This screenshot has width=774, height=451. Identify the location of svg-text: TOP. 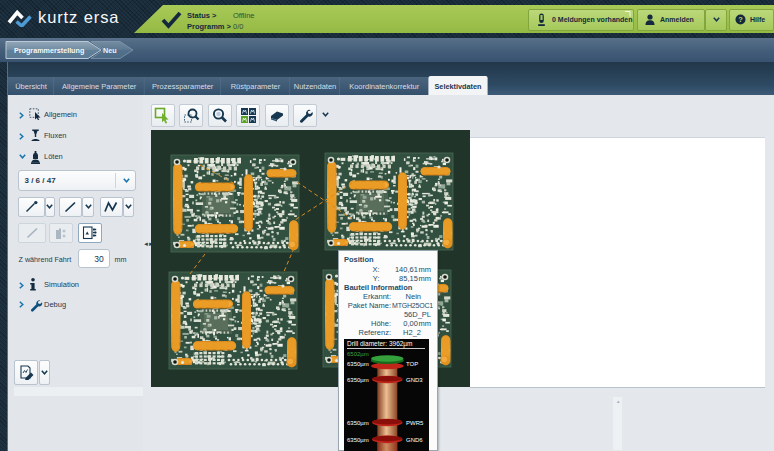
(412, 363).